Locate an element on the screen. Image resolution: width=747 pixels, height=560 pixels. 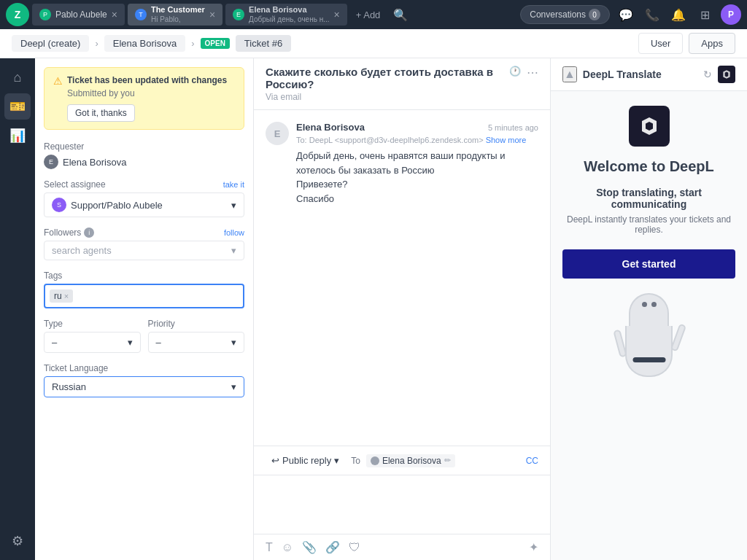
alert-icon: ⚠ is located at coordinates (58, 81).